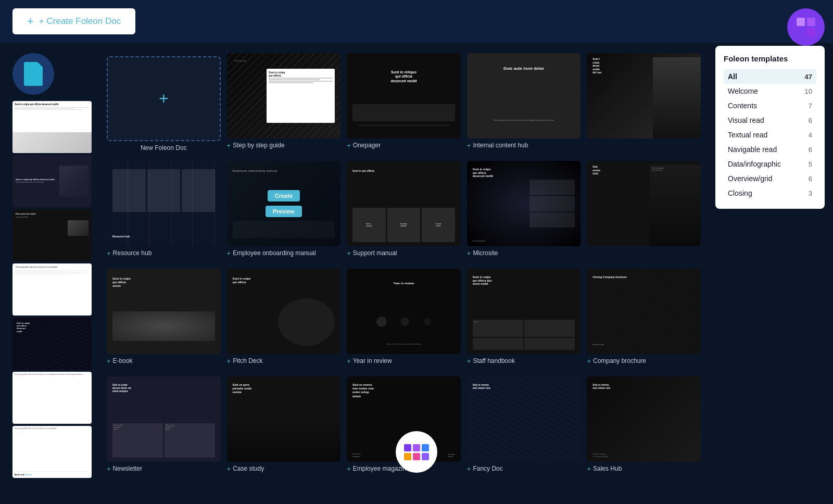  Describe the element at coordinates (524, 427) in the screenshot. I see `card-preview-btn-fancy: Preview` at that location.